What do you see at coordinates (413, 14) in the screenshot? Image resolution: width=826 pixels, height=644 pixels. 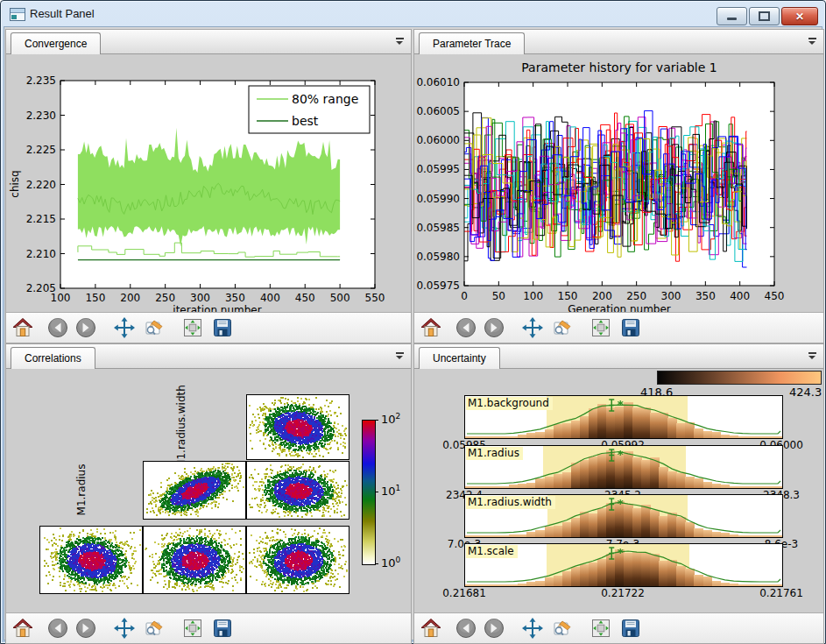 I see `titlebar: Result Panel ✕` at bounding box center [413, 14].